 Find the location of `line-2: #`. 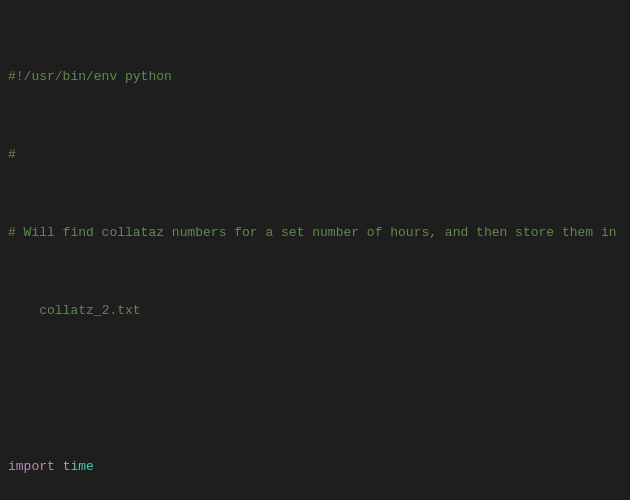

line-2: # is located at coordinates (315, 155).